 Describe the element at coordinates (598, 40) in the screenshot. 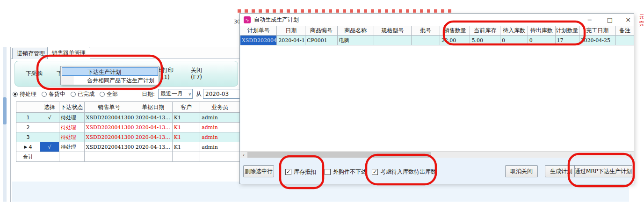

I see `finish-date-cell: 2020-04-25` at that location.